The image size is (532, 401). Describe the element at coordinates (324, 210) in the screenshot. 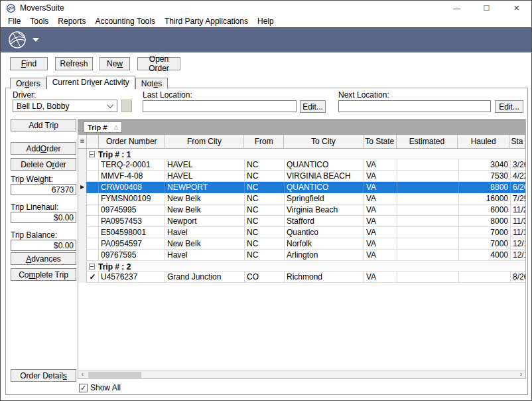

I see `cell-to_city: Virginia Beach` at that location.